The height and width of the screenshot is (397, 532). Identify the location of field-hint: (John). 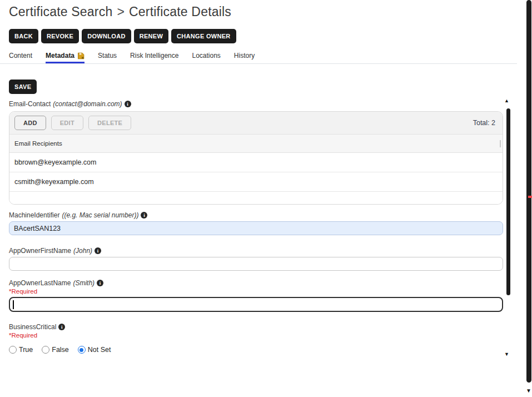
(83, 251).